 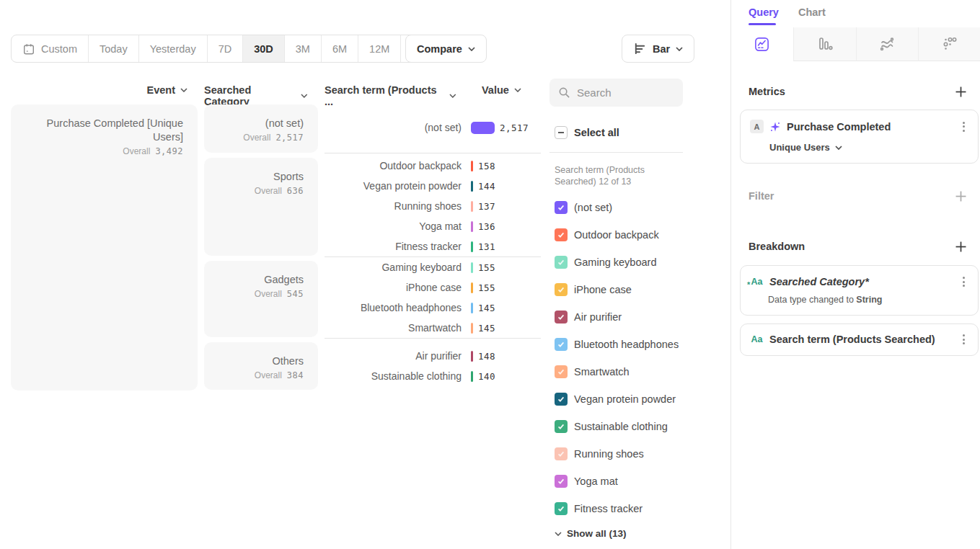 What do you see at coordinates (100, 90) in the screenshot?
I see `column-header-event: Event` at bounding box center [100, 90].